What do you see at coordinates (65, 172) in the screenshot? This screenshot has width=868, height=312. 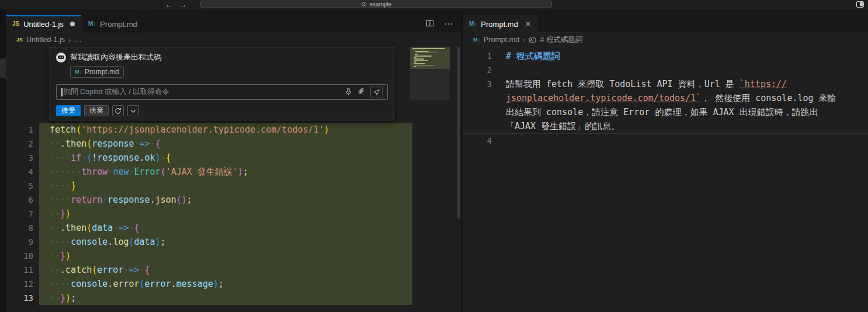 I see `token: ······` at bounding box center [65, 172].